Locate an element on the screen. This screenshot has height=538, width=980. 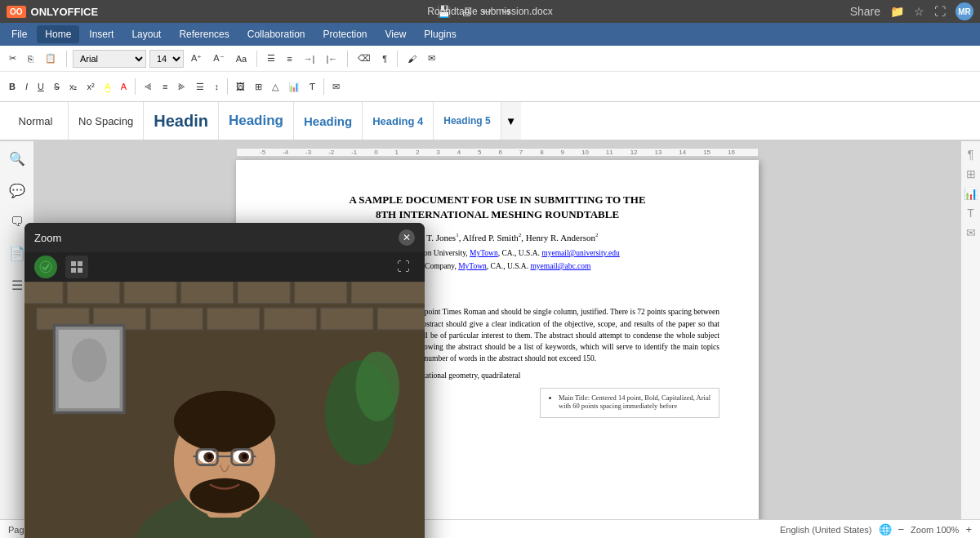
italic-button: I is located at coordinates (26, 87).